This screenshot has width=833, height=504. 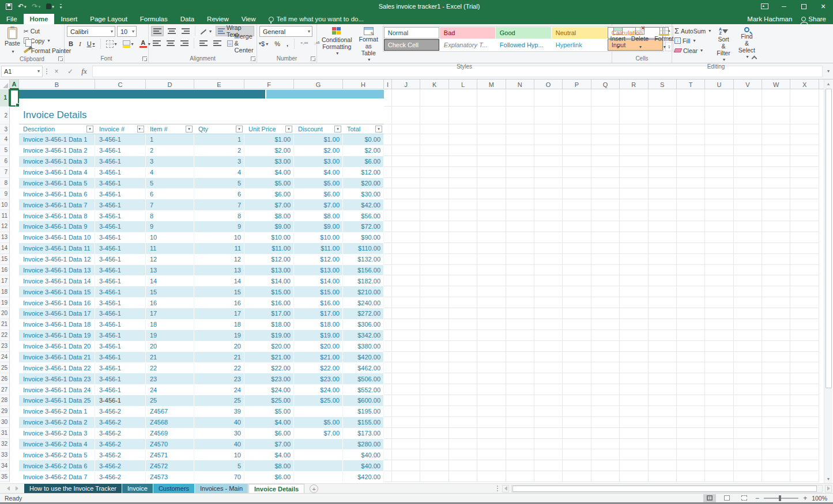 I want to click on cell-N15, so click(x=520, y=259).